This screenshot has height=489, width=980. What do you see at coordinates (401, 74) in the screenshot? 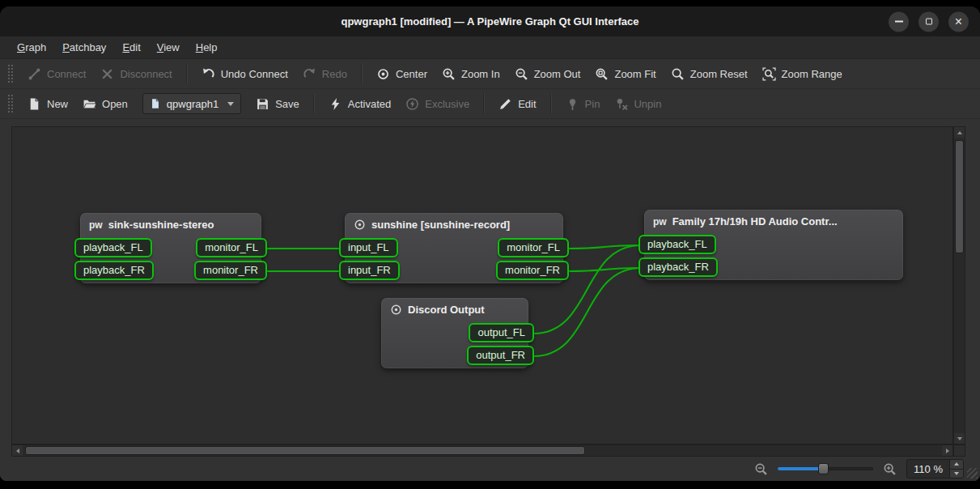
I see `center-button: Center` at bounding box center [401, 74].